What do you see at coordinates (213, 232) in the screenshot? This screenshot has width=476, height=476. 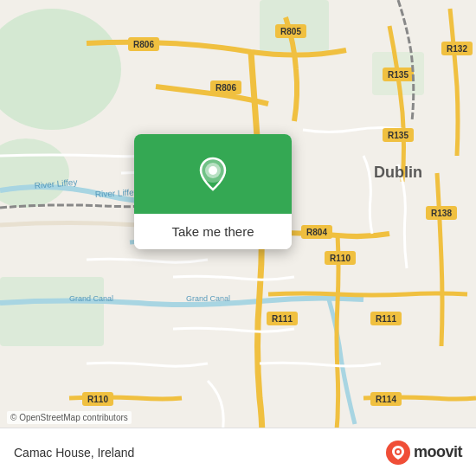 I see `take-me-there-button: Take me there` at bounding box center [213, 232].